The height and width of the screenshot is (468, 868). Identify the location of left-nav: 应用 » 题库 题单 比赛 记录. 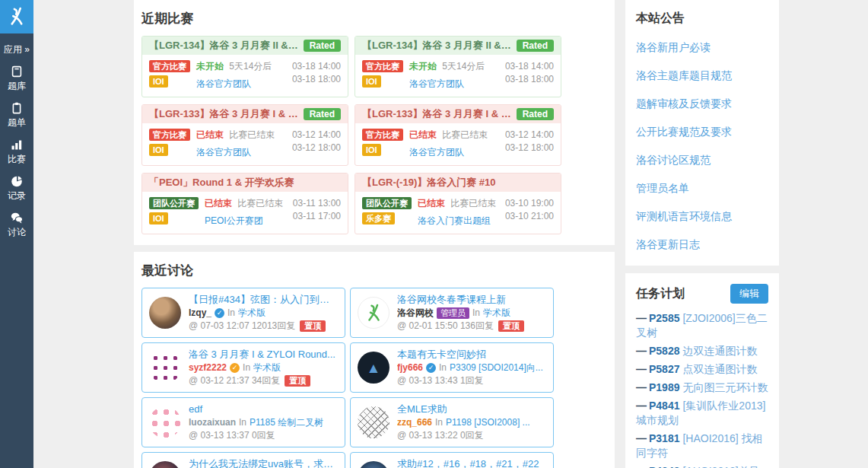
(17, 234).